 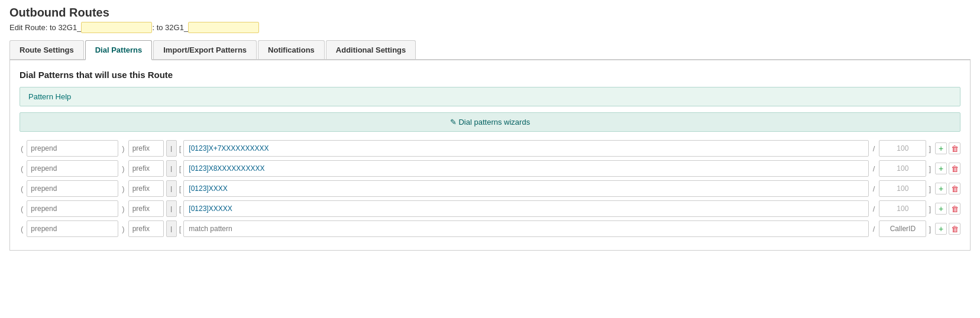 I want to click on open-paren-2: (, so click(x=22, y=189).